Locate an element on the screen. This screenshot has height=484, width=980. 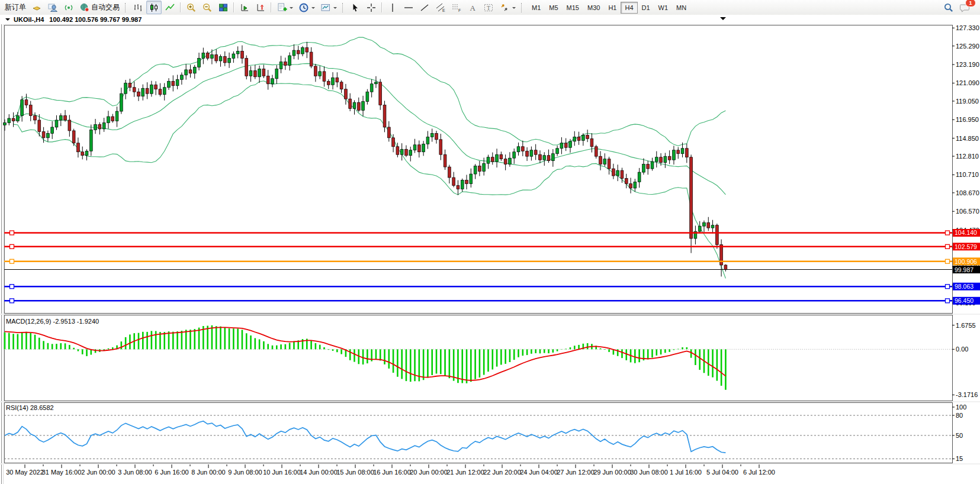
svg-text: 2 Jun 00:00 is located at coordinates (98, 472).